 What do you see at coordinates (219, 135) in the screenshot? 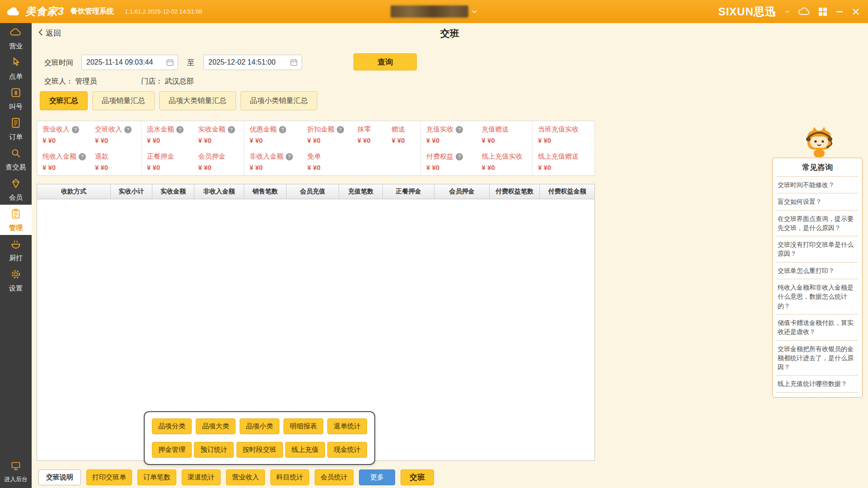
I see `stat-actual-received: 实收金额? ¥ ¥0` at bounding box center [219, 135].